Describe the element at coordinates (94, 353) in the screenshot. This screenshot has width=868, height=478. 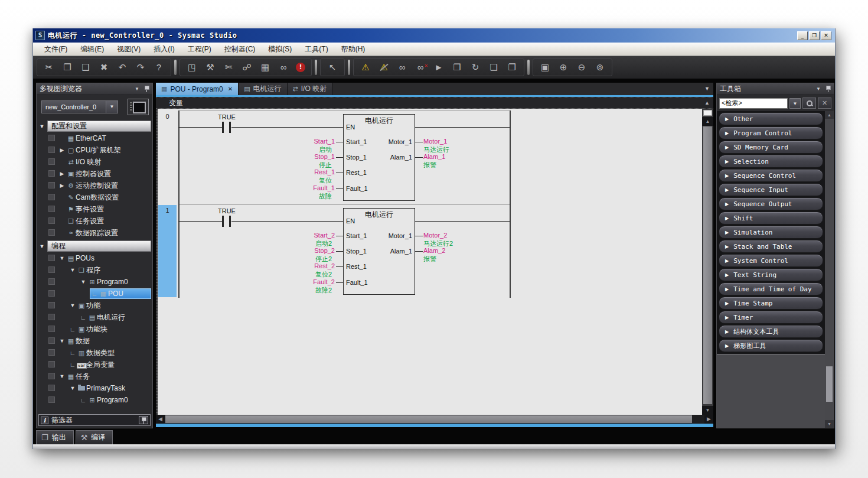
I see `tree-item-: ∟▥数据类型` at that location.